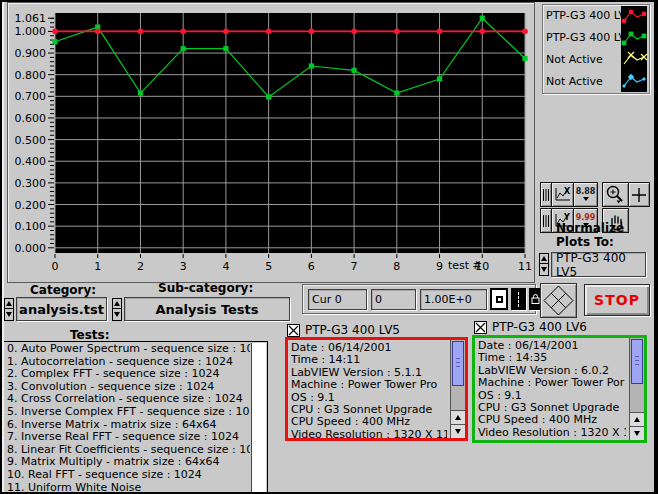 The image size is (658, 494). I want to click on svg-text: X, so click(568, 192).